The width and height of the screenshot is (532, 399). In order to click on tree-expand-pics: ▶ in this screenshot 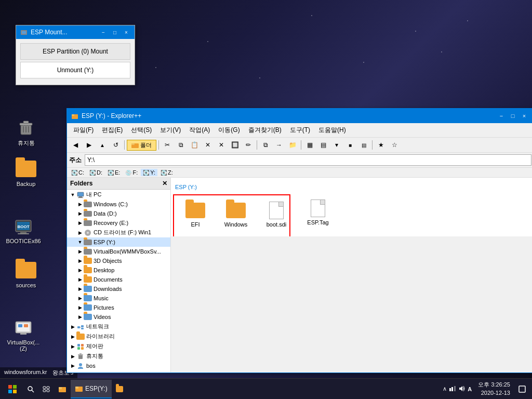, I will do `click(80, 308)`.